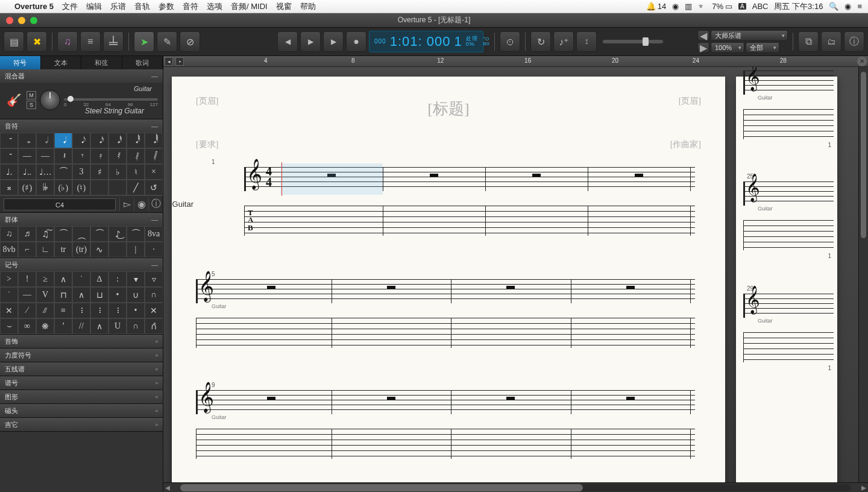 The image size is (868, 492). What do you see at coordinates (63, 295) in the screenshot?
I see `palette-cell: ⊓` at bounding box center [63, 295].